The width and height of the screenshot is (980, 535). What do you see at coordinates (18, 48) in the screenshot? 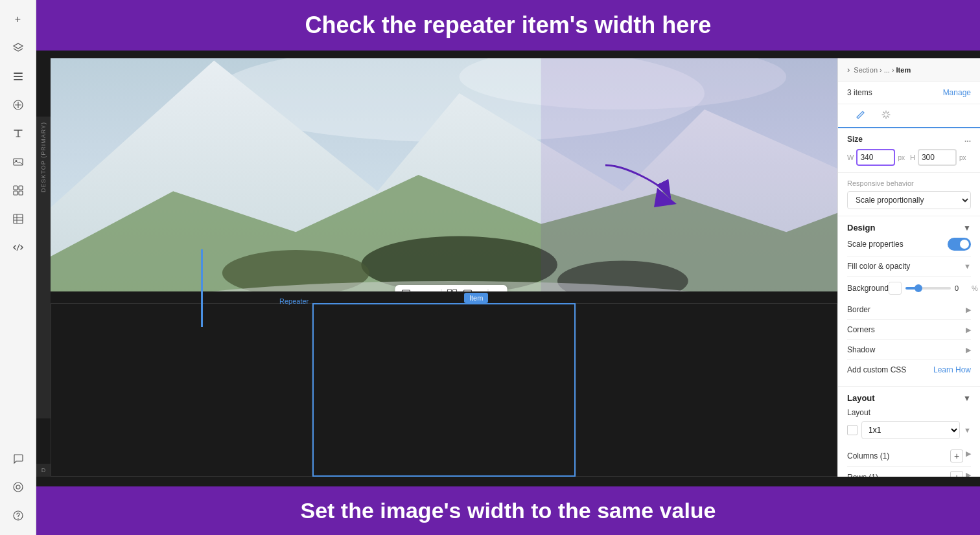
I see `layers-icon` at bounding box center [18, 48].